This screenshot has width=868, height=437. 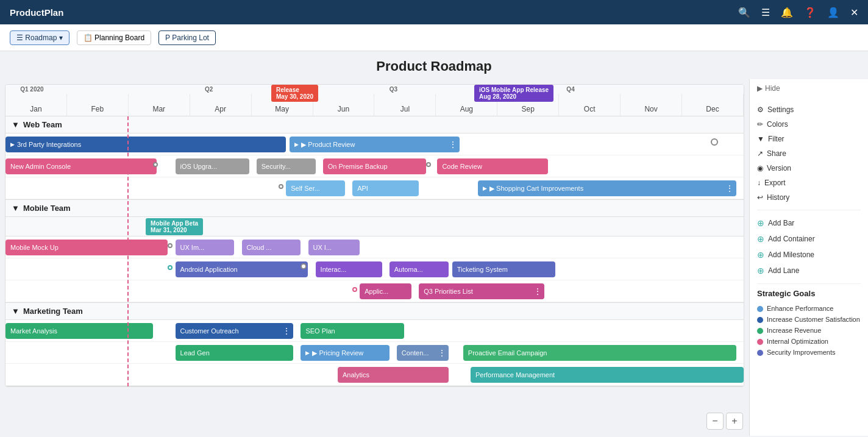 I want to click on bar-seo-plan: SEO Plan, so click(x=352, y=331).